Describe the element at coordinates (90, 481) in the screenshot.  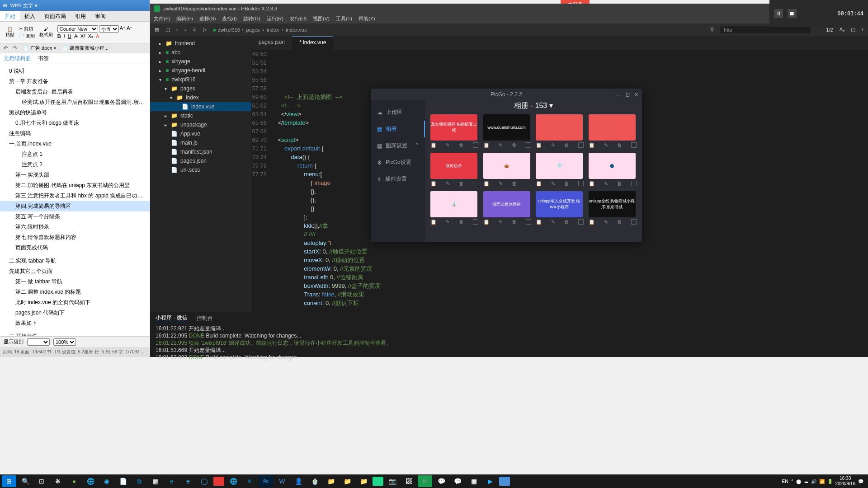
I see `chrome-icon: 🌐` at that location.